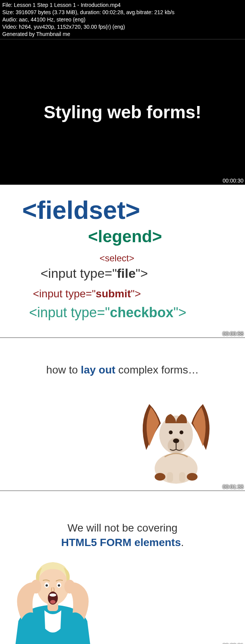  I want to click on tag-select: <select>, so click(168, 258).